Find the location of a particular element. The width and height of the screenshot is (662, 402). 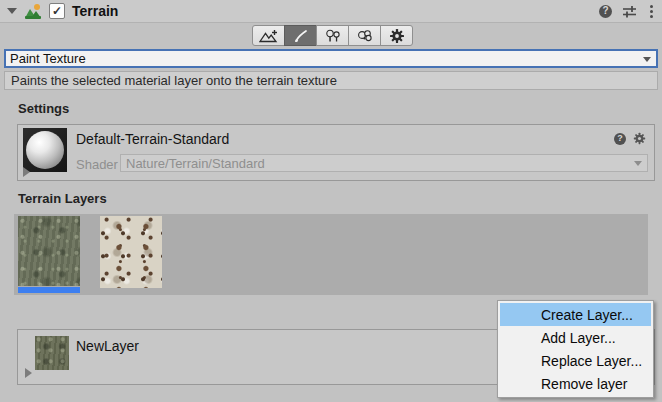

paint-mode-value: Paint Texture is located at coordinates (48, 58).